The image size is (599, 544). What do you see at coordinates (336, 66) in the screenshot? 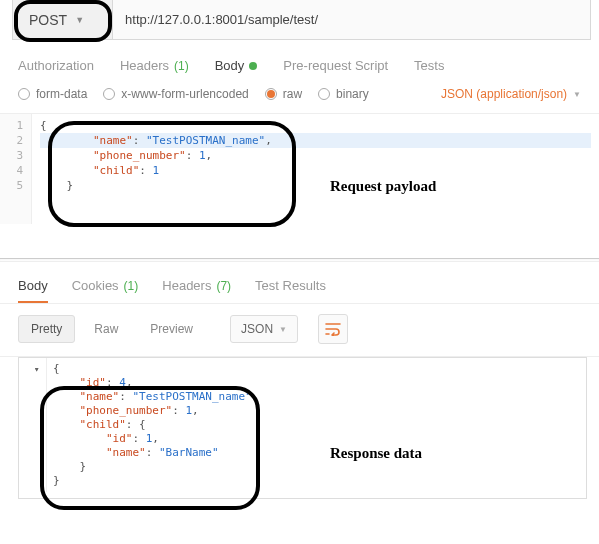
I see `tab-pre-request-script: Pre-request Script` at bounding box center [336, 66].